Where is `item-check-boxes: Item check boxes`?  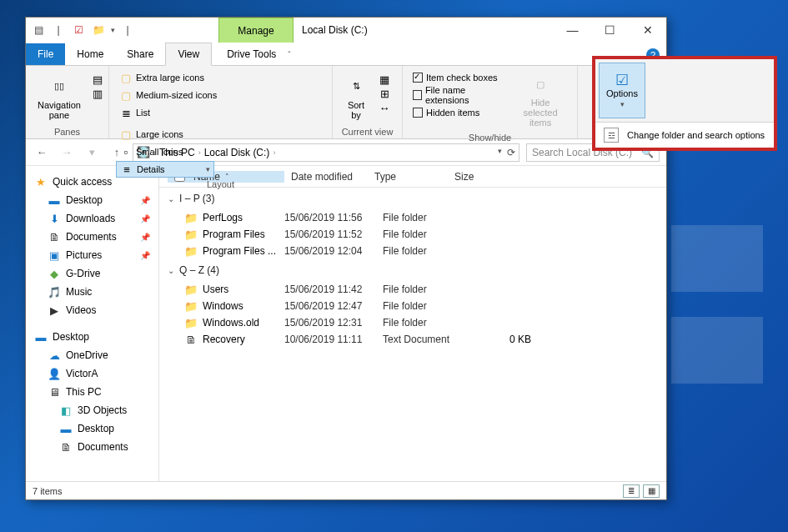
item-check-boxes: Item check boxes is located at coordinates (457, 78).